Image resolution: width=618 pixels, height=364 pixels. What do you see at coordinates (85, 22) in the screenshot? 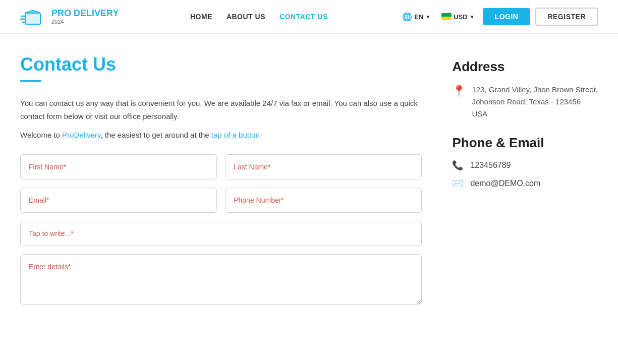
I see `logo-year: 2024` at bounding box center [85, 22].